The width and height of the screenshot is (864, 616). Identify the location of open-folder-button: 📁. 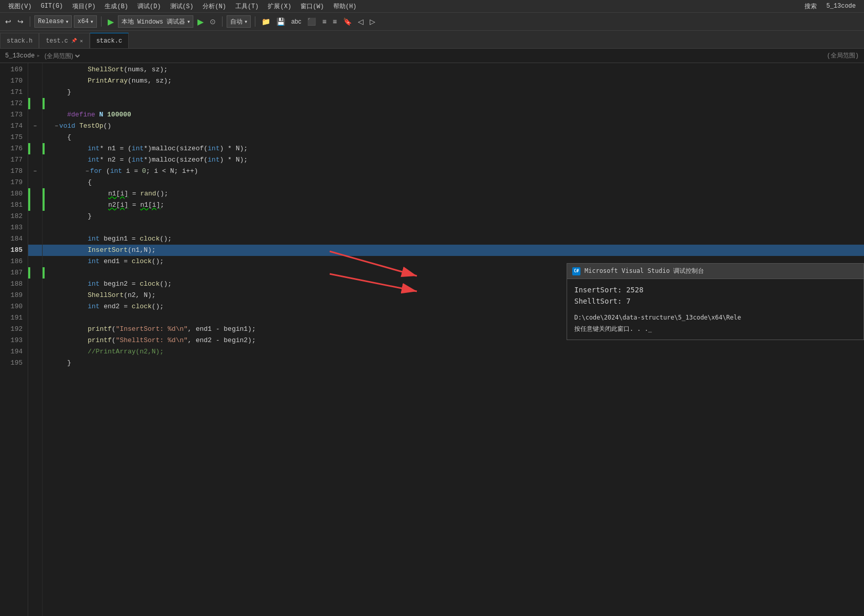
(266, 22).